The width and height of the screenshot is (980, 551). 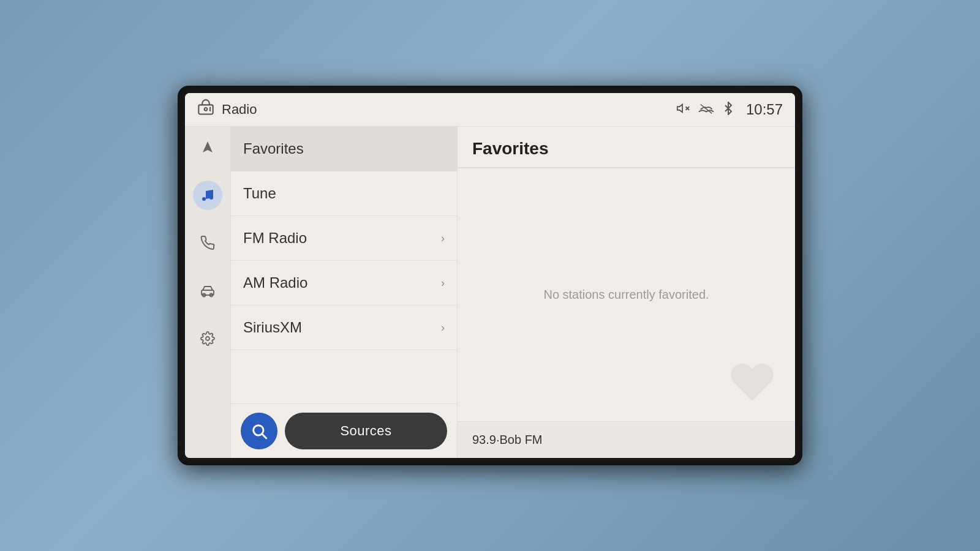 I want to click on menu-panel: Favorites Tune FM Radio › AM Radio ›, so click(x=344, y=293).